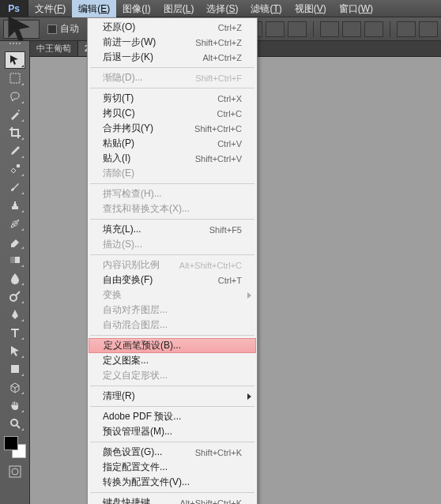 The height and width of the screenshot is (504, 441). What do you see at coordinates (172, 417) in the screenshot?
I see `menu-item: Adobe PDF 预设...` at bounding box center [172, 417].